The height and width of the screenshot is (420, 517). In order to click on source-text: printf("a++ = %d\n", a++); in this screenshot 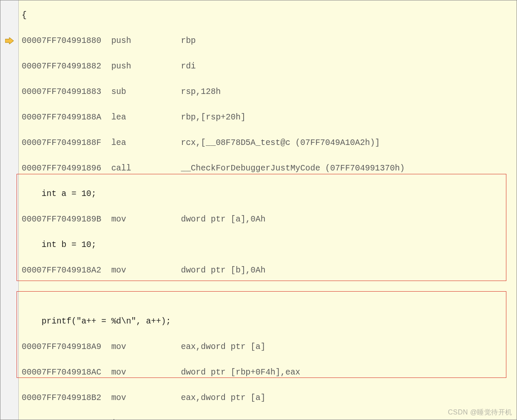, I will do `click(96, 321)`.